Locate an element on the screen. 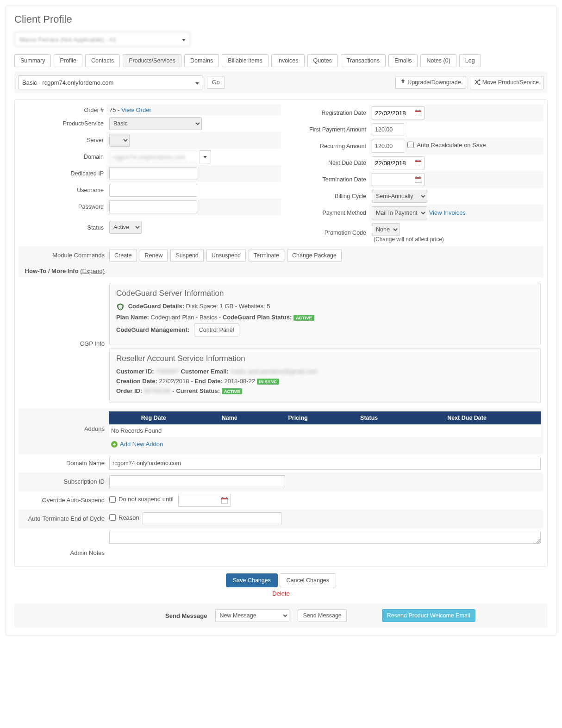 This screenshot has width=562, height=728. reseller-order-id: 80706296 is located at coordinates (157, 391).